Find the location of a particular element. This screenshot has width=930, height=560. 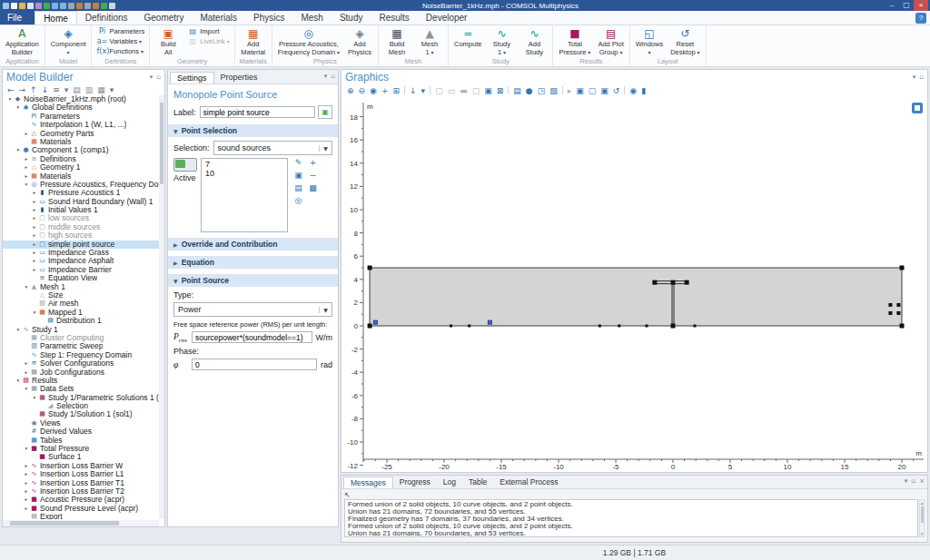

tree-item-surface-1: ■Surface 1 is located at coordinates (81, 457).